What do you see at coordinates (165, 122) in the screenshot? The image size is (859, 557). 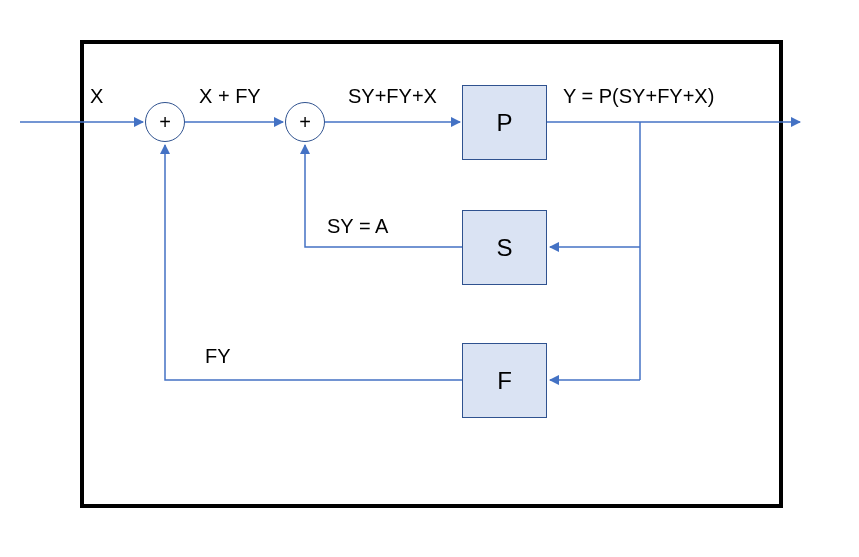 I see `summer-1: +` at bounding box center [165, 122].